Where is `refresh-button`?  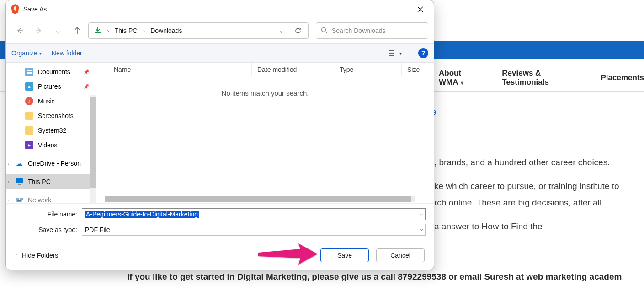
refresh-button is located at coordinates (298, 31).